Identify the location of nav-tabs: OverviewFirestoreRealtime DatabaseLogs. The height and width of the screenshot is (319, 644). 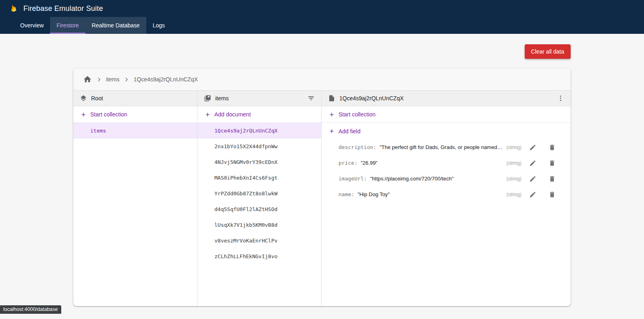
(322, 25).